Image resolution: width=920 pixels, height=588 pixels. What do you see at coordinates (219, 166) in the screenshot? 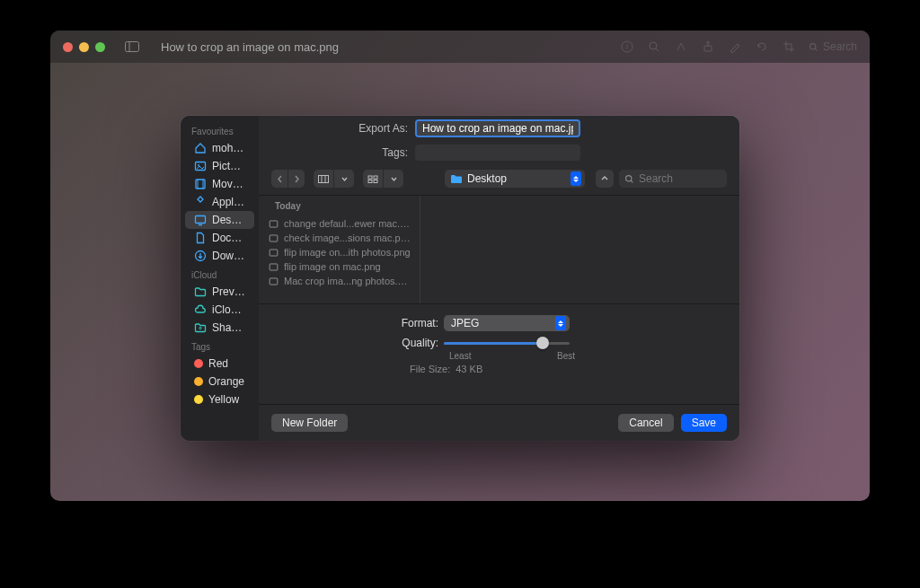
I see `sidebar-item-pictures: Pictures` at bounding box center [219, 166].